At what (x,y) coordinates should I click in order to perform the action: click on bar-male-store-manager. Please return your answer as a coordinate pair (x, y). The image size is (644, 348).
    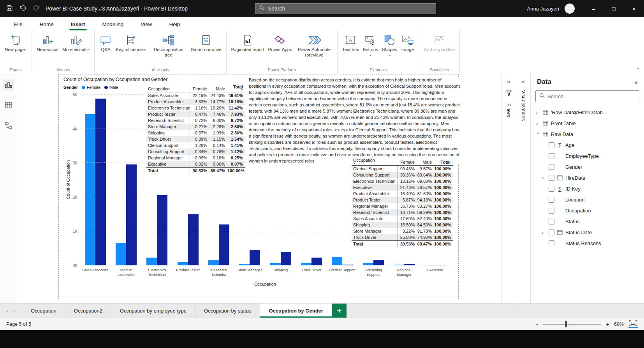
    Looking at the image, I should click on (255, 258).